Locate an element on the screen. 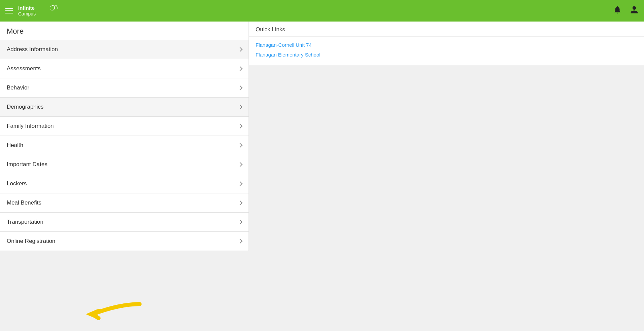  user-profile-icon is located at coordinates (634, 11).